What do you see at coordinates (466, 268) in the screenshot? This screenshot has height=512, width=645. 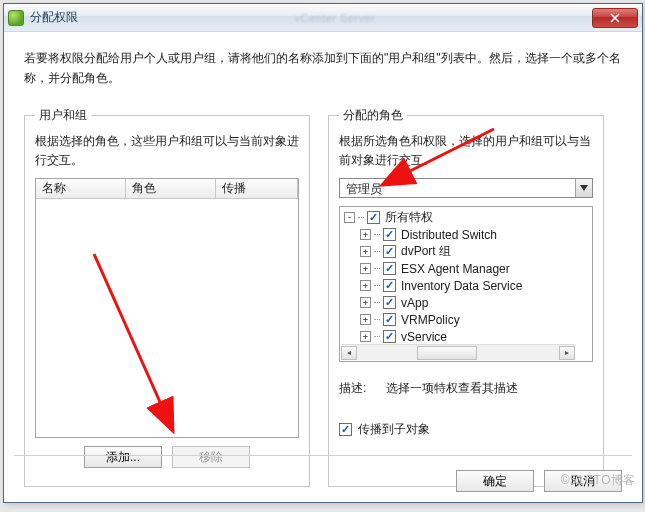 I see `tree-node: +✓ESX Agent Manager` at bounding box center [466, 268].